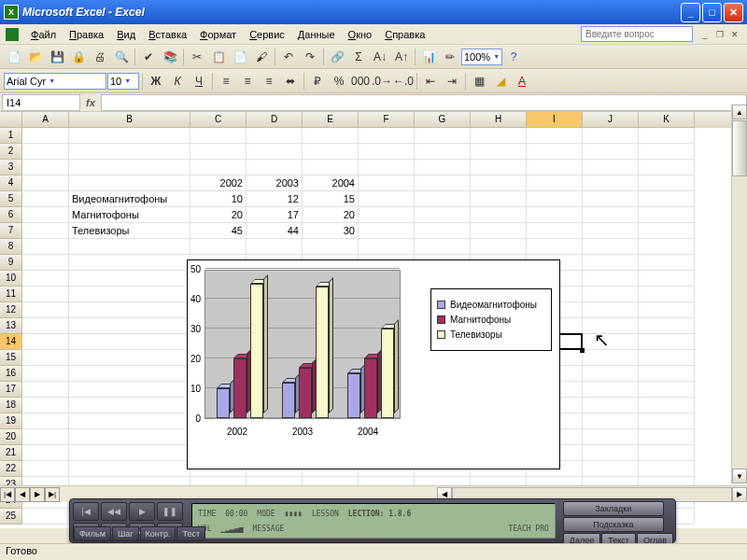 The image size is (747, 560). What do you see at coordinates (317, 35) in the screenshot?
I see `menu-данные: Данные` at bounding box center [317, 35].